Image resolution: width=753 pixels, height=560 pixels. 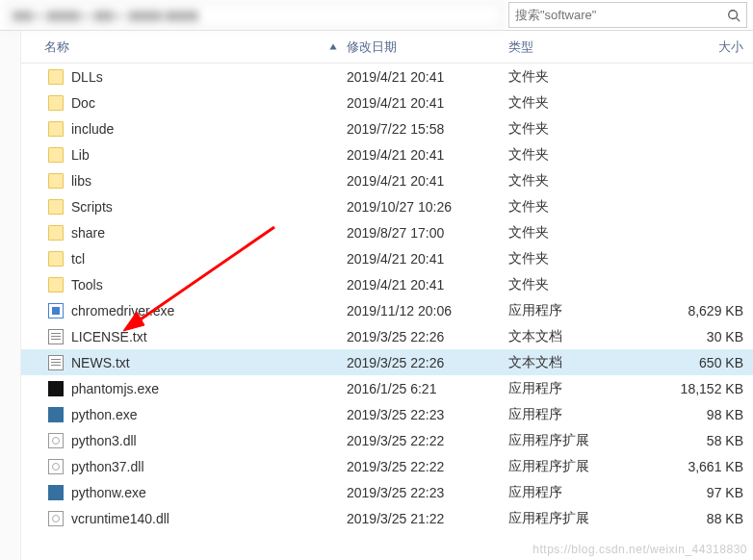 I want to click on file-row: LICENSE.txt2019/3/25 22:26文本文档30 KB, so click(x=387, y=337).